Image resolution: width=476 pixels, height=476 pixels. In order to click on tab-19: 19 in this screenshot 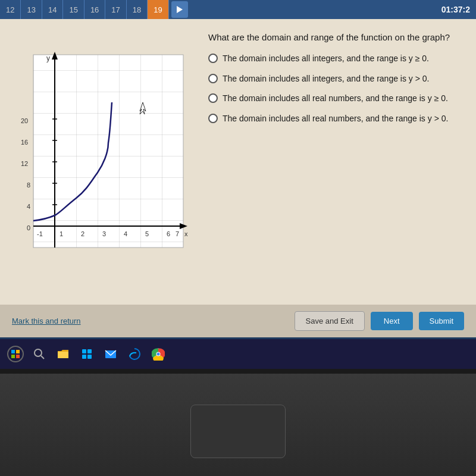, I will do `click(158, 10)`.